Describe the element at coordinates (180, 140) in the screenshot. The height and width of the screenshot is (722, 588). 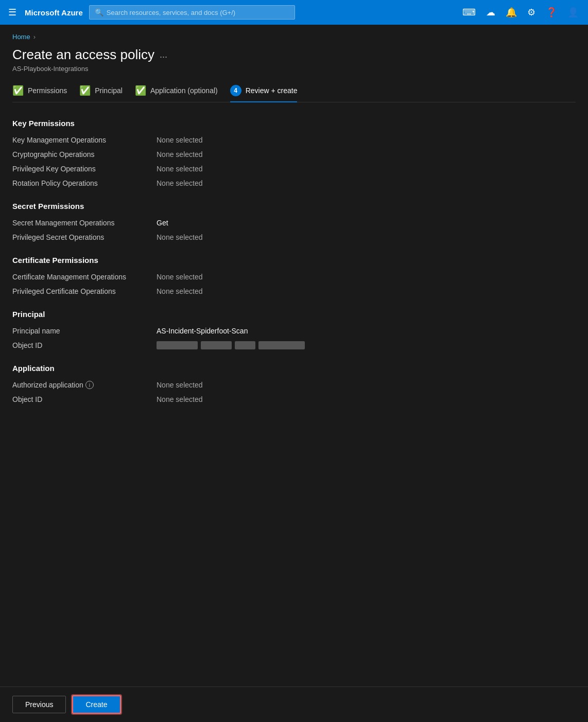
I see `key-management-operations-value: None selected` at that location.